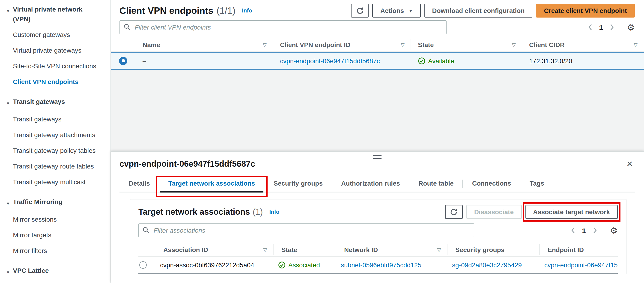 The width and height of the screenshot is (644, 283). Describe the element at coordinates (436, 184) in the screenshot. I see `tab-route-table: Route table` at that location.